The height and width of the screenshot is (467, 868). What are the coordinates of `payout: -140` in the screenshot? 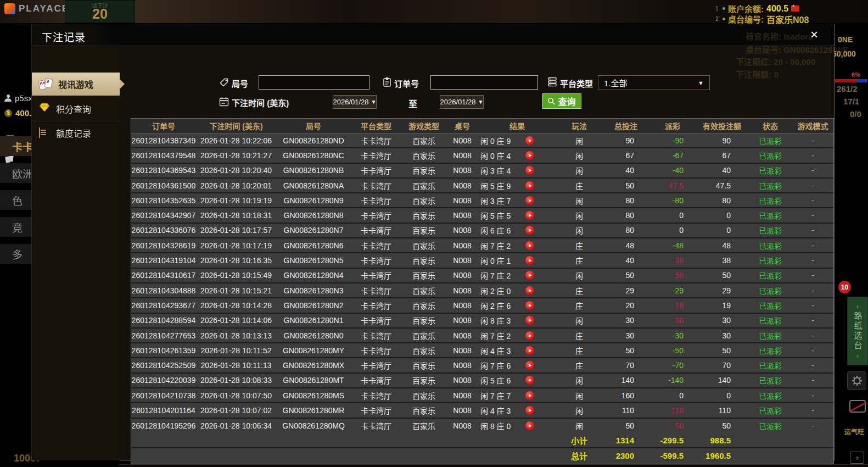 It's located at (673, 380).